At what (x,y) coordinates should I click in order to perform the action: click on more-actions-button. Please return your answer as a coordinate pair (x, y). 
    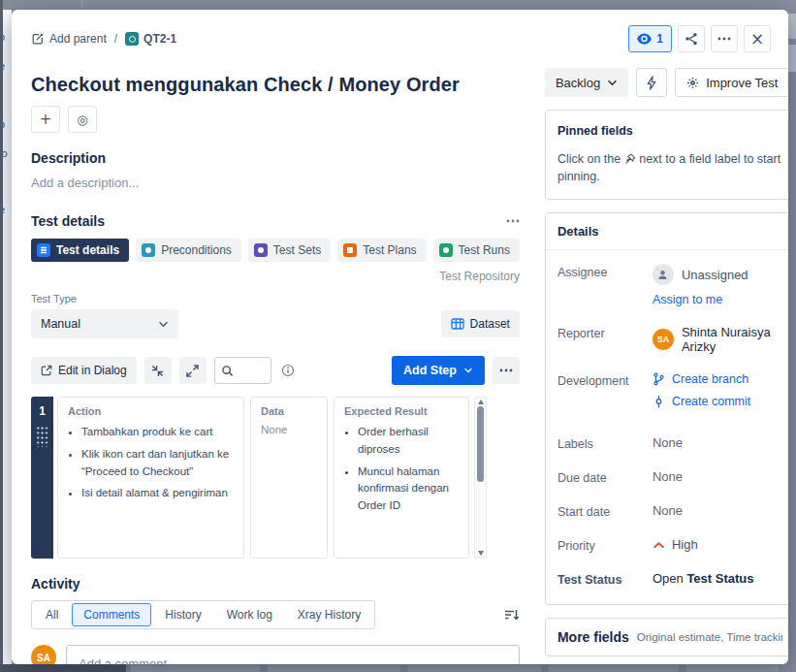
    Looking at the image, I should click on (724, 39).